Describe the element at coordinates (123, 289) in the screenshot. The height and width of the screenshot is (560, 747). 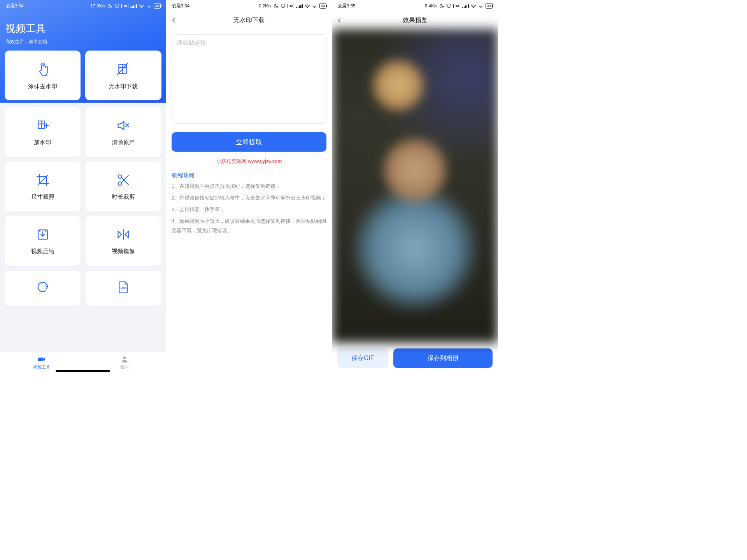
I see `svg-text: MD5` at that location.